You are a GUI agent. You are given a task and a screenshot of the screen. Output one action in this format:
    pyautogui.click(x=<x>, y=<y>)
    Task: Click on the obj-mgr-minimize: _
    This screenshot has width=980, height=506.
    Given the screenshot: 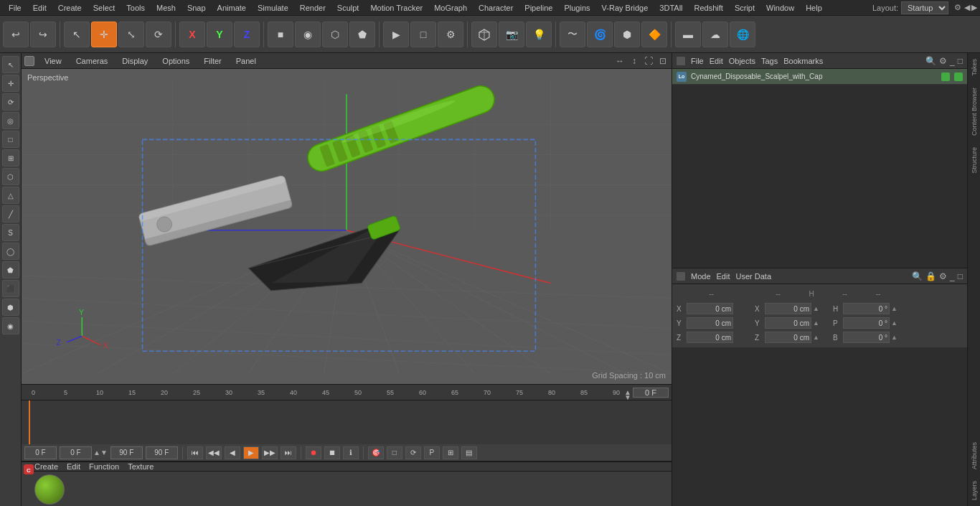 What is the action you would take?
    pyautogui.click(x=953, y=61)
    